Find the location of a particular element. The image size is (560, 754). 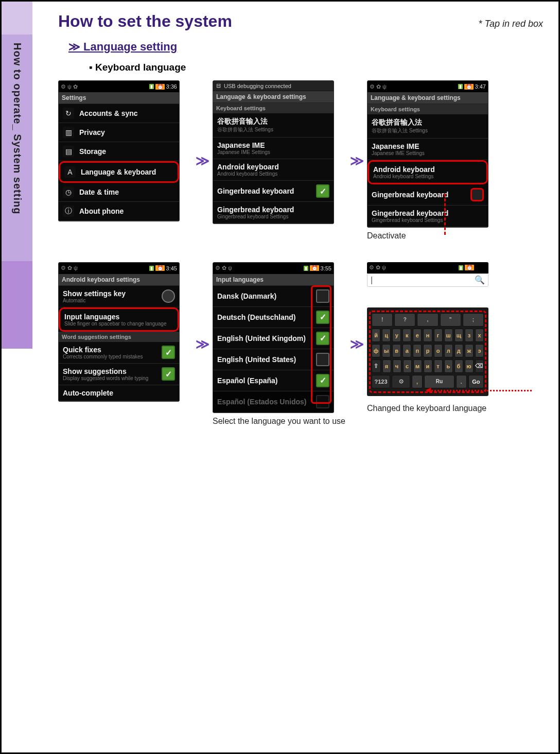

title-row: How to set the system * Tap in red box is located at coordinates (301, 22).